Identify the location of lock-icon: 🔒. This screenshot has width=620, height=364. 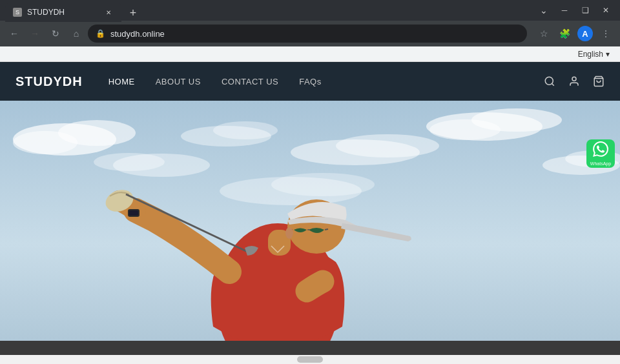
(101, 34).